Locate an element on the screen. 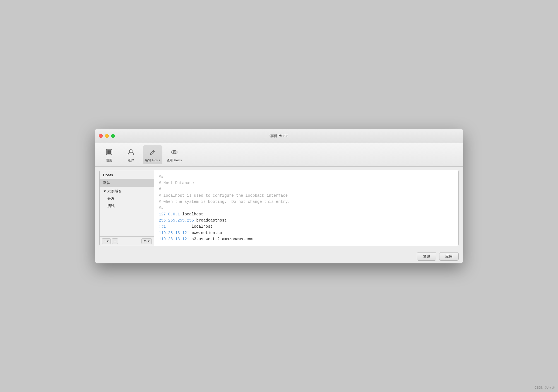  editor-area: ## # Host Database # # localhost is used… is located at coordinates (306, 208).